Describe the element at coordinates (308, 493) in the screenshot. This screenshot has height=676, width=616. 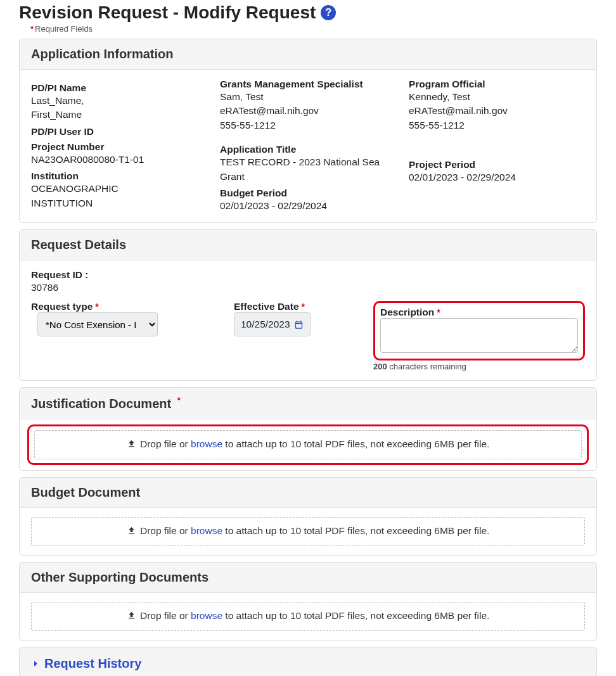
I see `budget-document-header: Budget Document` at that location.